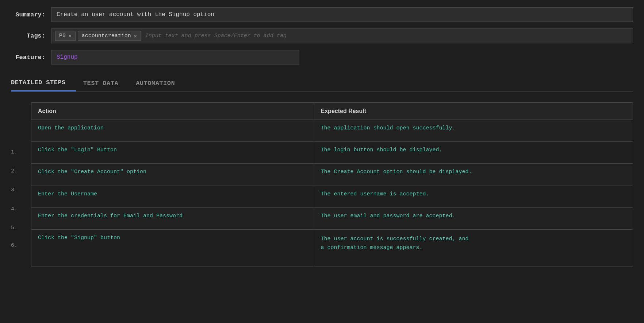 The image size is (644, 323). I want to click on feature-row: Feature:, so click(322, 57).